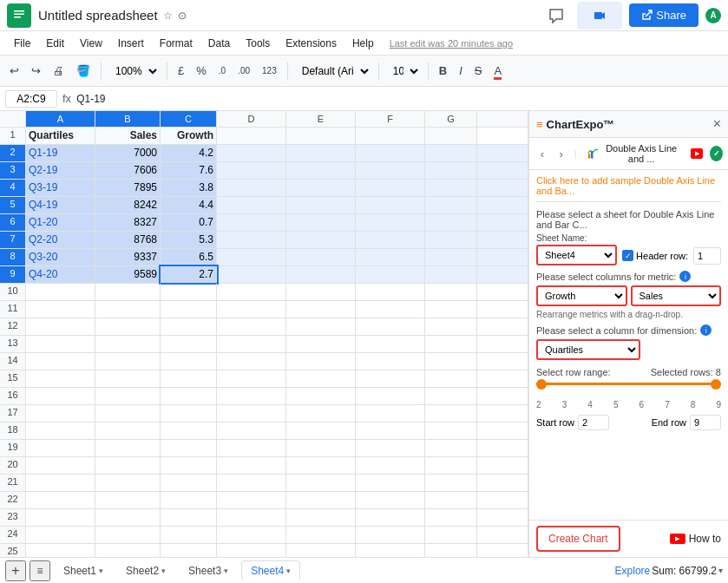 The image size is (728, 583). What do you see at coordinates (128, 153) in the screenshot?
I see `cell: 7000` at bounding box center [128, 153].